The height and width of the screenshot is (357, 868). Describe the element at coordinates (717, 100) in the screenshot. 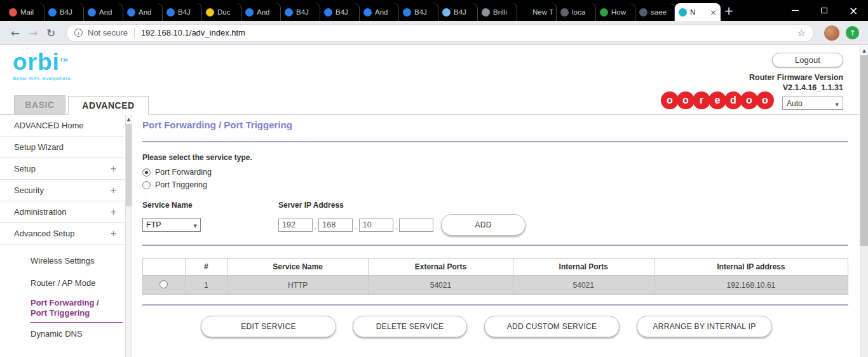

I see `ooredoo-logo: o o r e d o o` at that location.